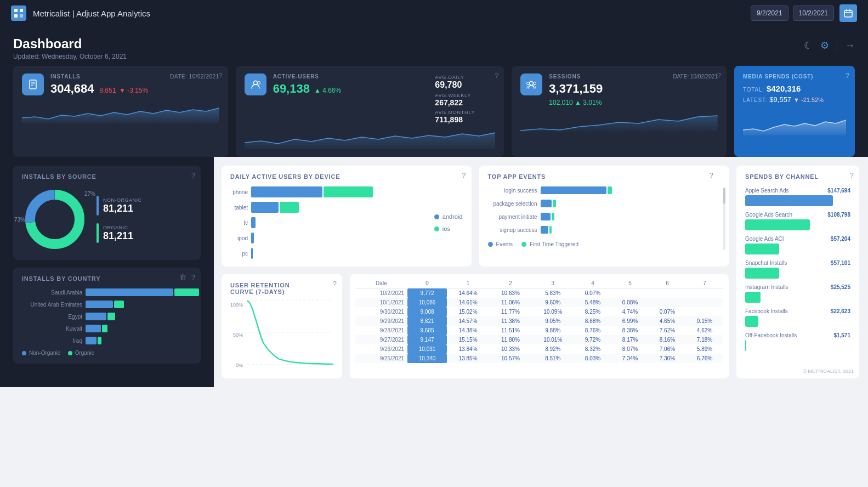  What do you see at coordinates (593, 321) in the screenshot?
I see `table-cell: 8.68%` at bounding box center [593, 321].